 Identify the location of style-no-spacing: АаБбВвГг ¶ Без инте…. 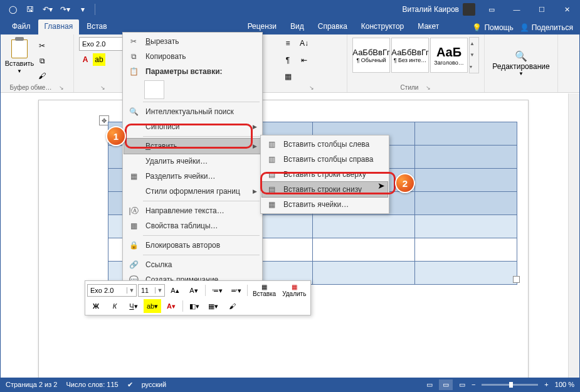
(410, 55).